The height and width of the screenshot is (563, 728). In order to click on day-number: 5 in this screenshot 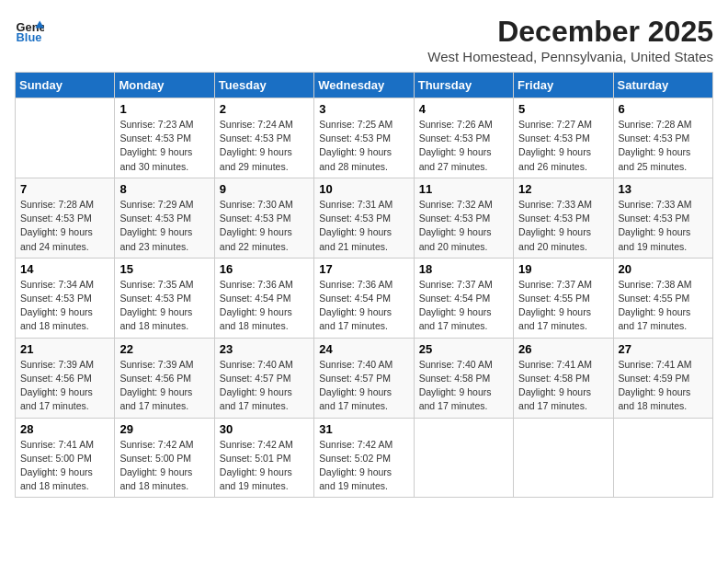, I will do `click(563, 109)`.